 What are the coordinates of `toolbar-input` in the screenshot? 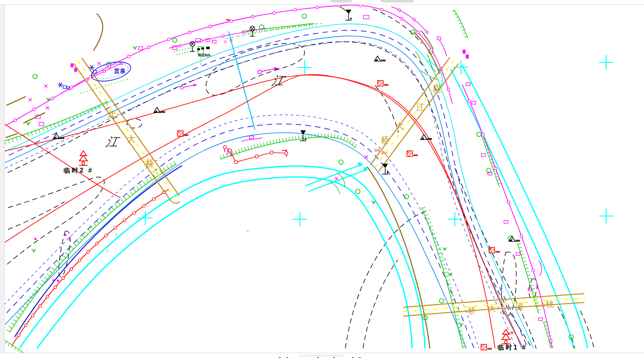 It's located at (322, 357).